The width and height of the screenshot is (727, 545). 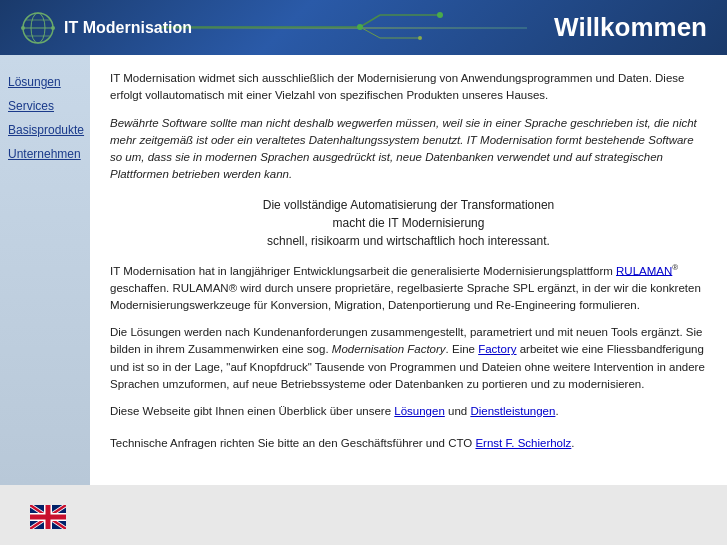 What do you see at coordinates (408, 444) in the screenshot?
I see `para6: Technische Anfragen richten Sie bitte an…` at bounding box center [408, 444].